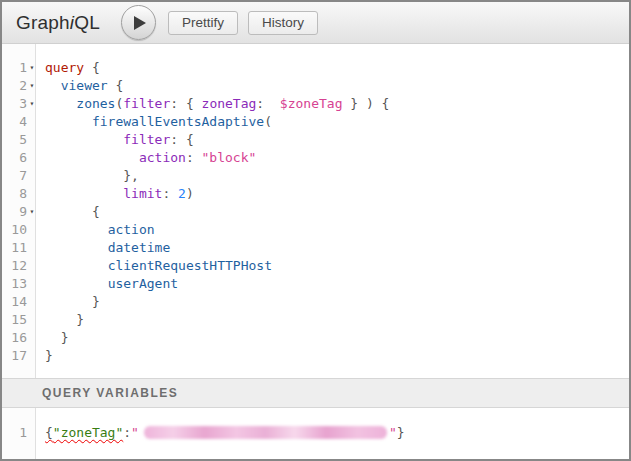 The height and width of the screenshot is (461, 631). What do you see at coordinates (68, 68) in the screenshot?
I see `code-text: query {` at bounding box center [68, 68].